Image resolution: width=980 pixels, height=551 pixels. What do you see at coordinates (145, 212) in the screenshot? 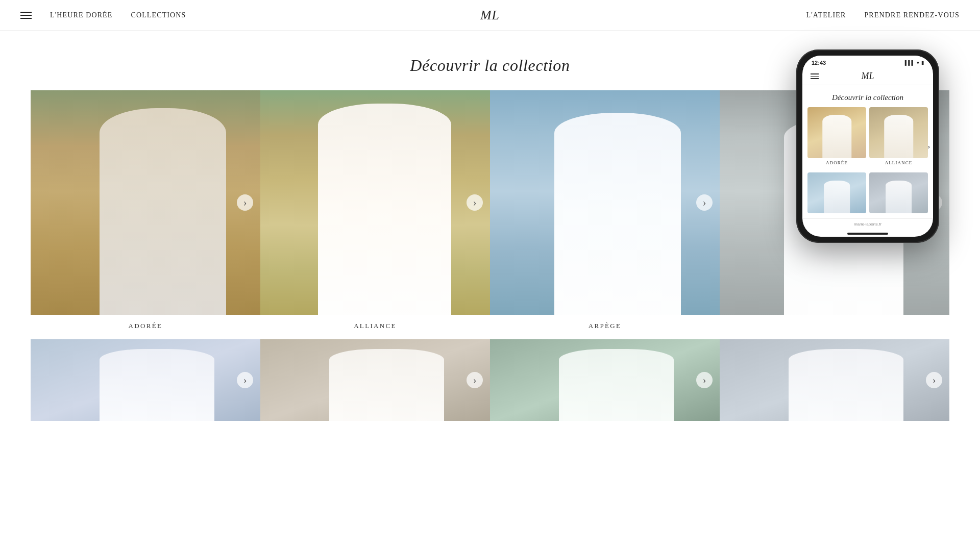
I see `collection-item-adoree: › ADORÉE` at bounding box center [145, 212].